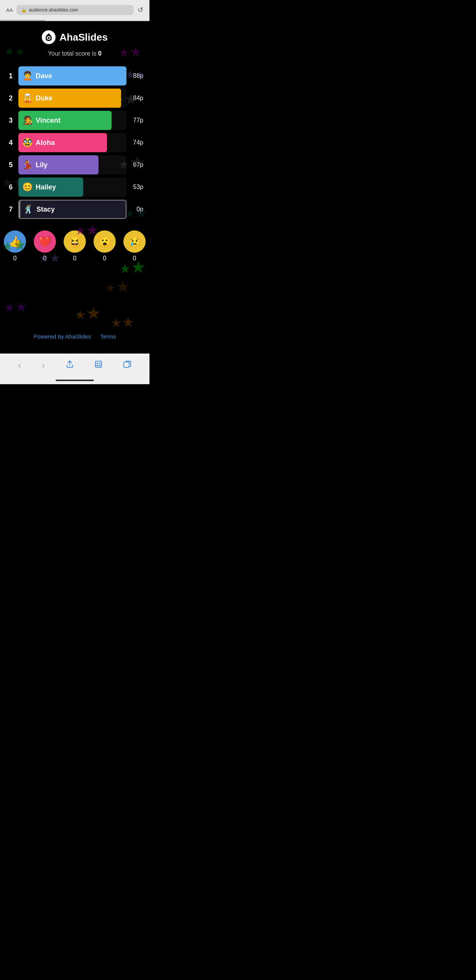  What do you see at coordinates (84, 38) in the screenshot?
I see `logo-text: AhaSlides` at bounding box center [84, 38].